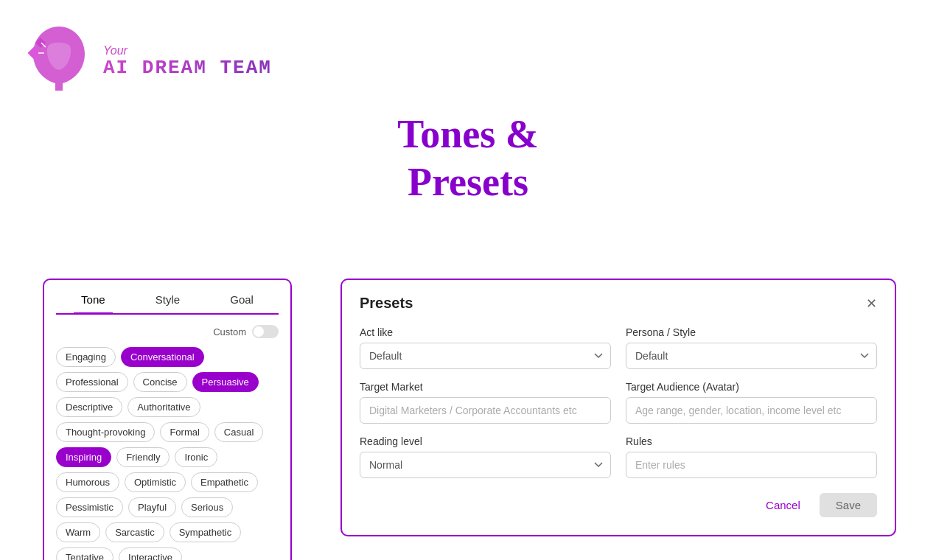 Image resolution: width=936 pixels, height=560 pixels. I want to click on tone-tag-serious: Serious, so click(207, 507).